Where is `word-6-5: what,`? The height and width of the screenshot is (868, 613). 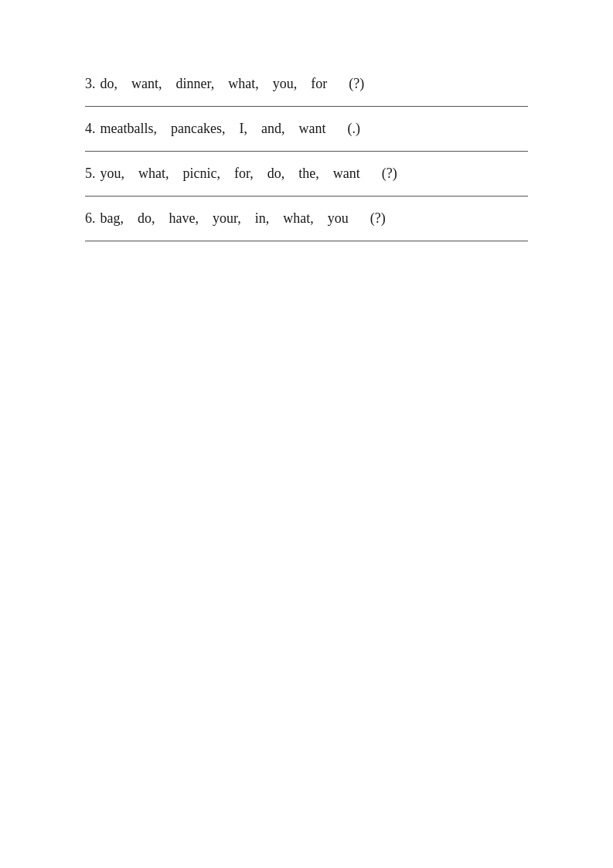
word-6-5: what, is located at coordinates (298, 218).